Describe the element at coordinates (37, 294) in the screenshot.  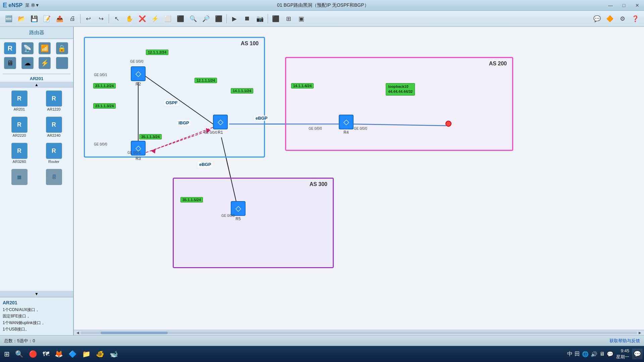
I see `scroll-down-button: ▼` at that location.